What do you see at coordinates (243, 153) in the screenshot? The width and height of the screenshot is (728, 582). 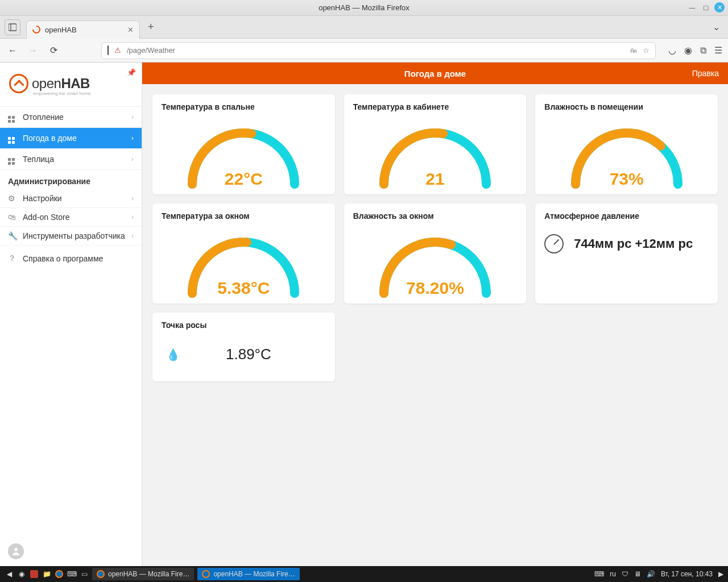 I see `gauge: 22°C` at bounding box center [243, 153].